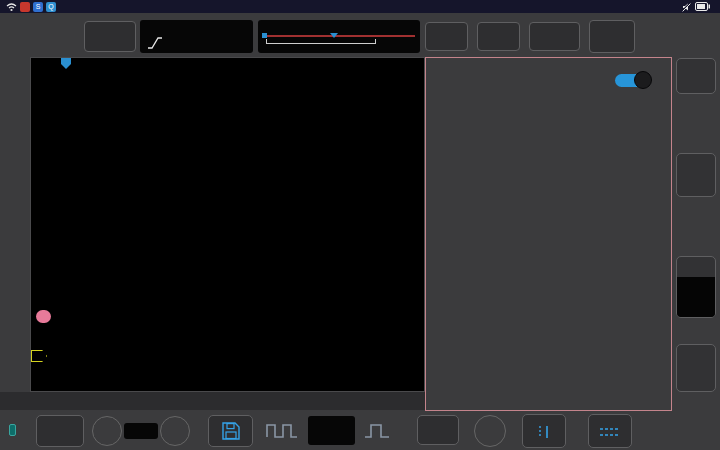  What do you see at coordinates (107, 431) in the screenshot?
I see `increase-button` at bounding box center [107, 431].